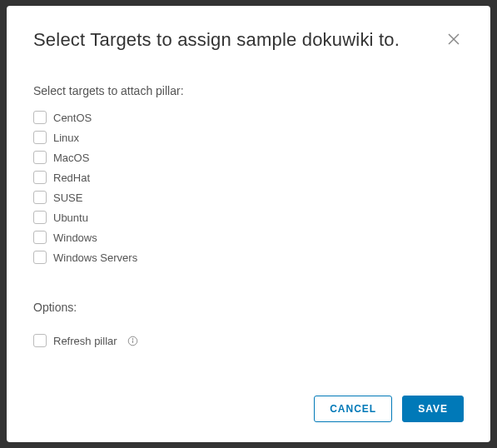 The image size is (497, 448). I want to click on save-button: SAVE, so click(433, 409).